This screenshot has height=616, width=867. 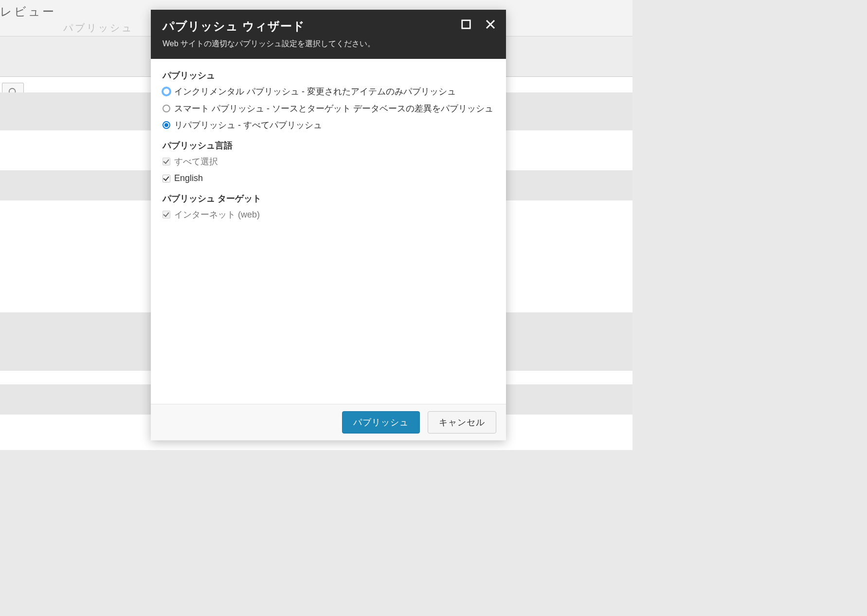 I want to click on radio-incremental-publish: インクリメンタル パブリッシュ - 変更されたアイテムのみパブリッシュ, so click(x=328, y=91).